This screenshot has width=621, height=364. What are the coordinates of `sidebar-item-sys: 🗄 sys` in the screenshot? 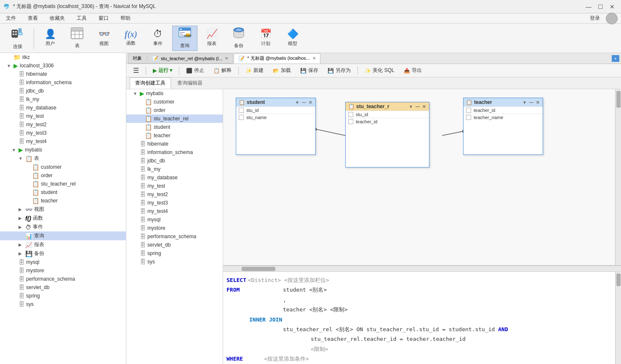 It's located at (63, 304).